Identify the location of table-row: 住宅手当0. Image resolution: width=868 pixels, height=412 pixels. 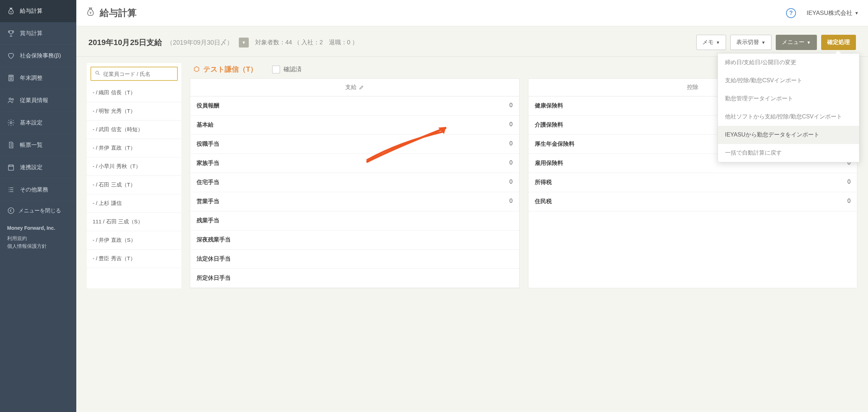
(355, 183).